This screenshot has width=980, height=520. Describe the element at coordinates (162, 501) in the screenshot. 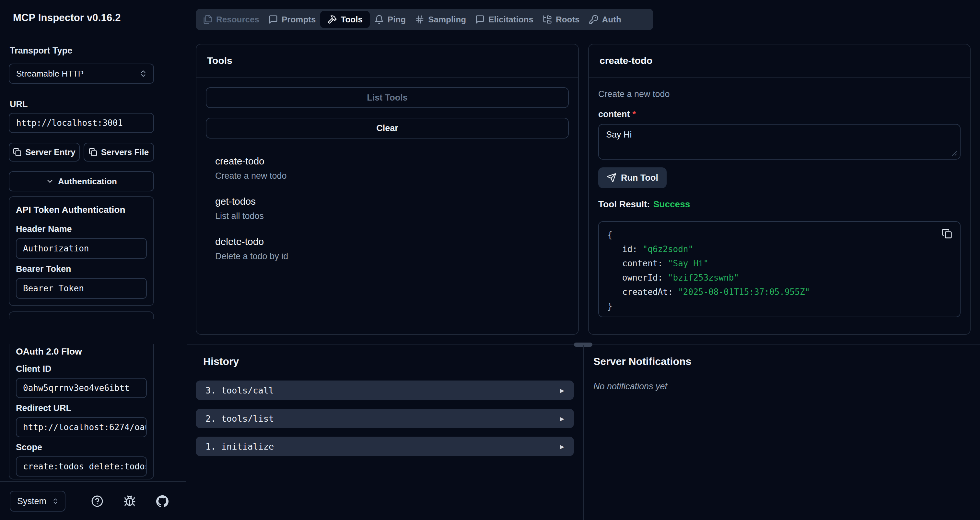

I see `github-button` at that location.